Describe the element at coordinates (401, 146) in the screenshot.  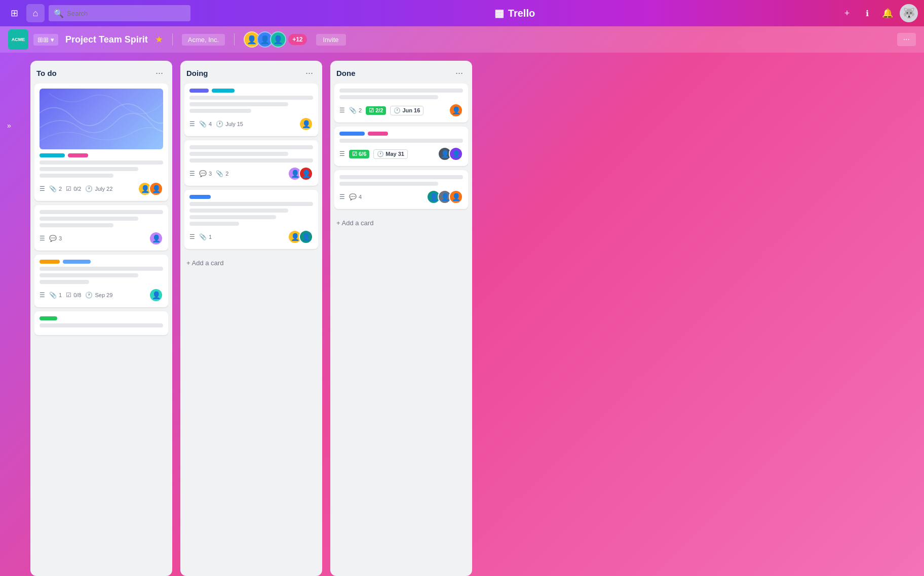
I see `table-row: ☰ ☑ 6/6 🕐 May 31 👤 👤` at that location.